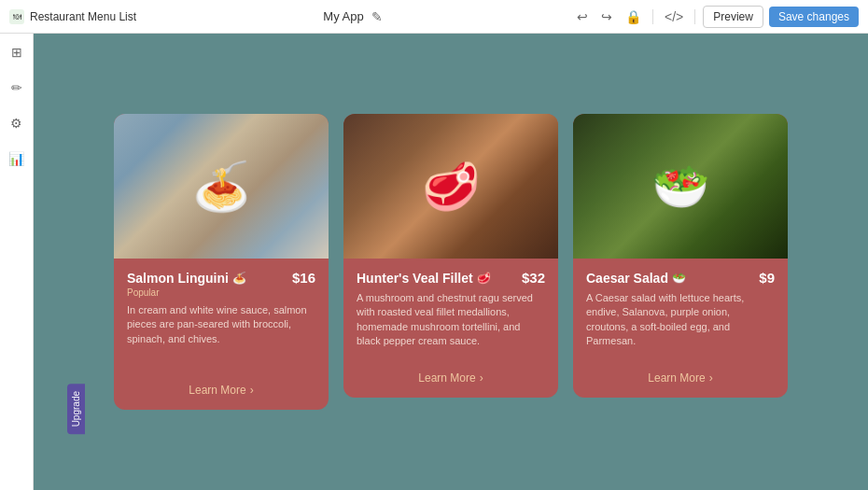 Image resolution: width=868 pixels, height=490 pixels. I want to click on sidebar-settings-icon: ⚙, so click(17, 123).